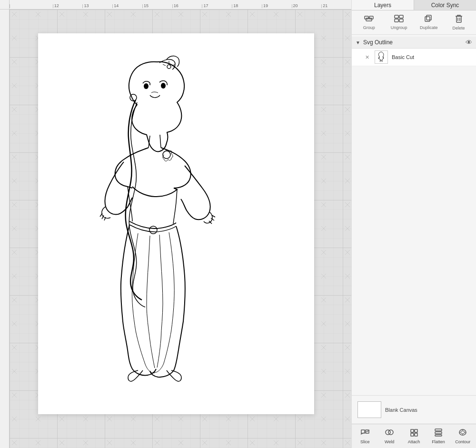 The width and height of the screenshot is (476, 448). I want to click on weld-label: Weld, so click(389, 442).